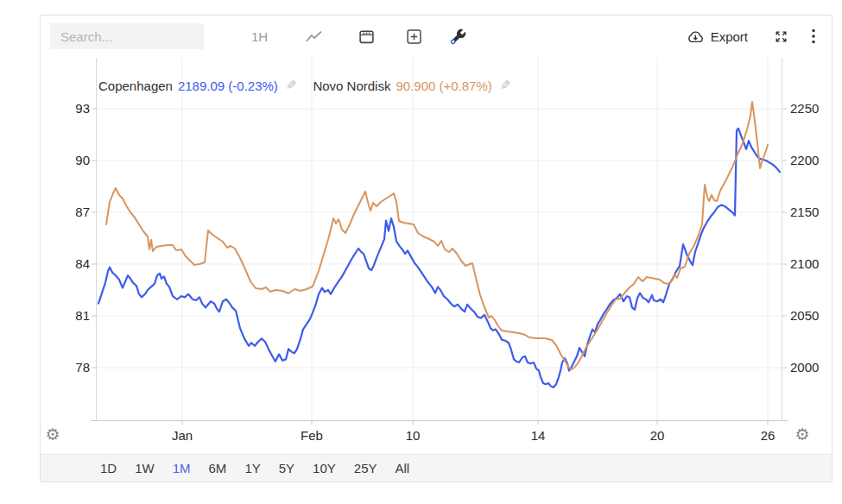 This screenshot has height=504, width=842. I want to click on left-axis-label: 78, so click(66, 368).